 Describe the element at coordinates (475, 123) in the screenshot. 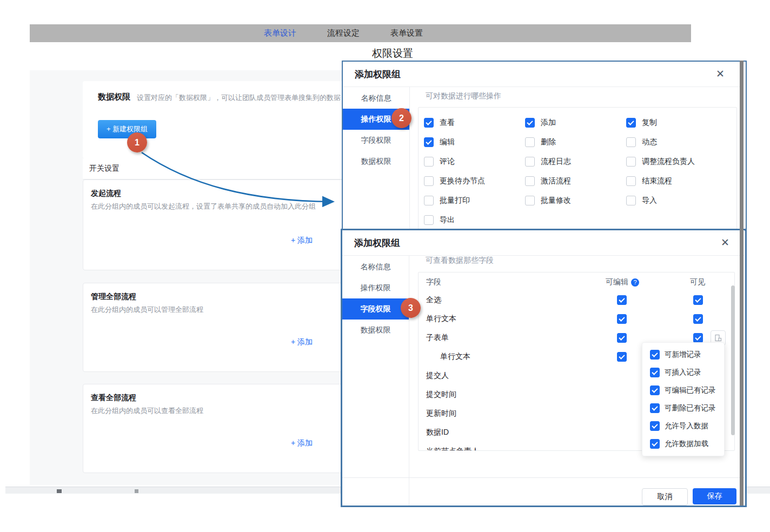

I see `operation-option: 查看` at that location.